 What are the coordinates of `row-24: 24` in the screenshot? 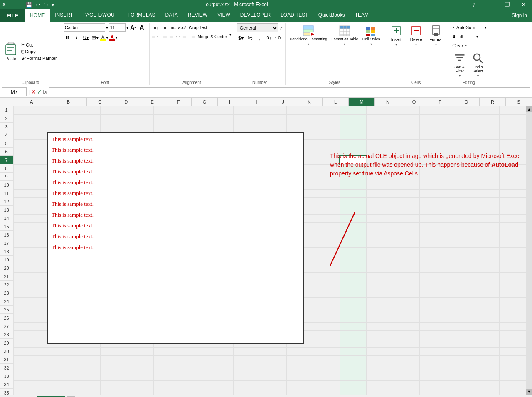 It's located at (7, 301).